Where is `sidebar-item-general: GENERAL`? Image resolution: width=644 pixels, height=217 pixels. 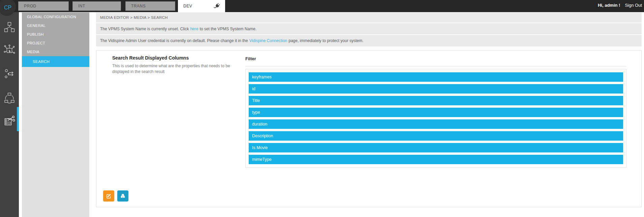 sidebar-item-general: GENERAL is located at coordinates (56, 26).